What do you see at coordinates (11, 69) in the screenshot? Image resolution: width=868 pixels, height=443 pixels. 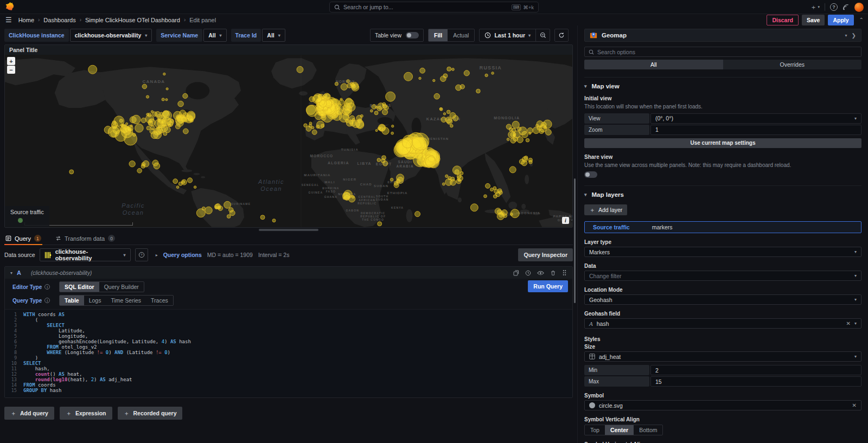 I see `map-zoom-out-button: −` at bounding box center [11, 69].